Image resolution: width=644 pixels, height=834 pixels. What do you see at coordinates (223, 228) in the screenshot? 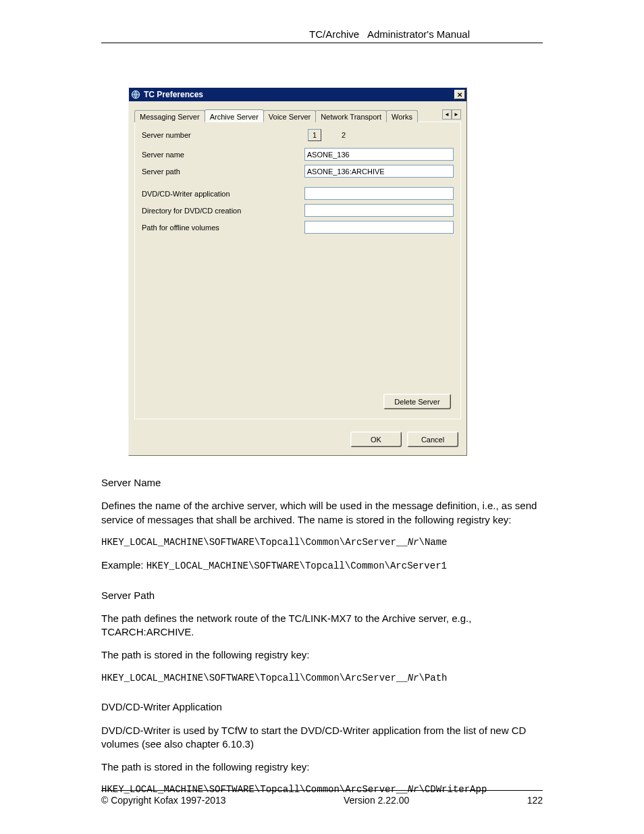
I see `offline-path-label: Path for offline volumes` at bounding box center [223, 228].